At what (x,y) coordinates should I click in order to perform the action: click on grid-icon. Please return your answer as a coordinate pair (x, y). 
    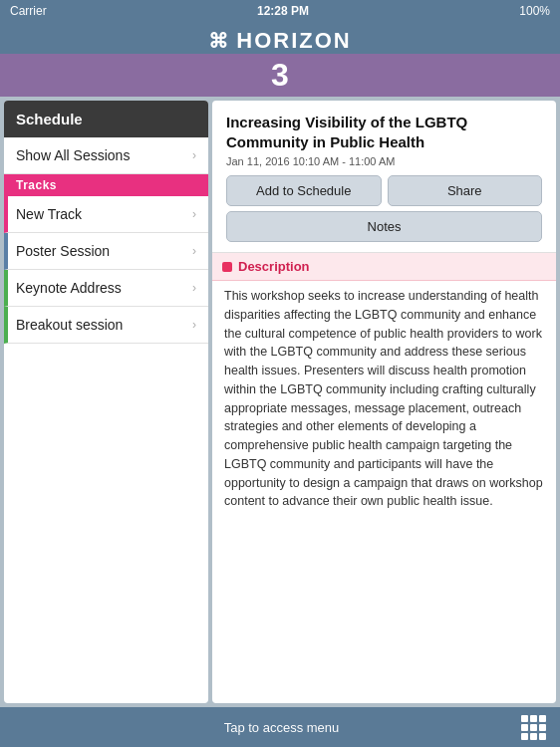
    Looking at the image, I should click on (534, 727).